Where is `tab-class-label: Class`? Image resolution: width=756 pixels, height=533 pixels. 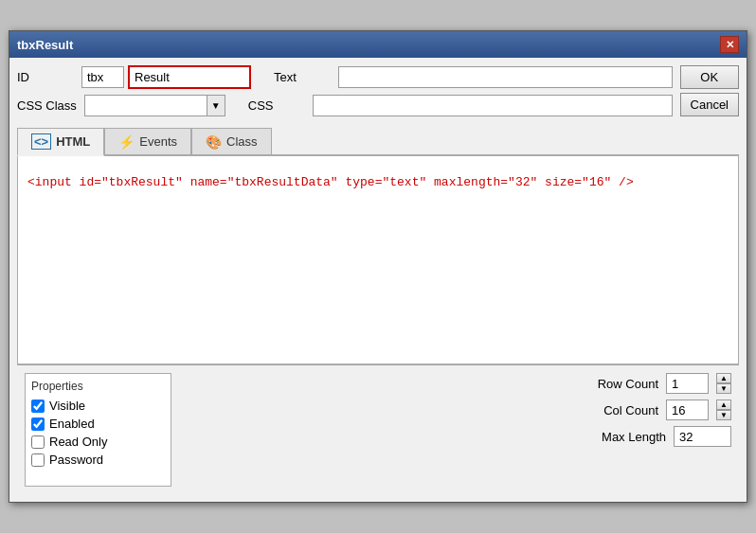 tab-class-label: Class is located at coordinates (243, 142).